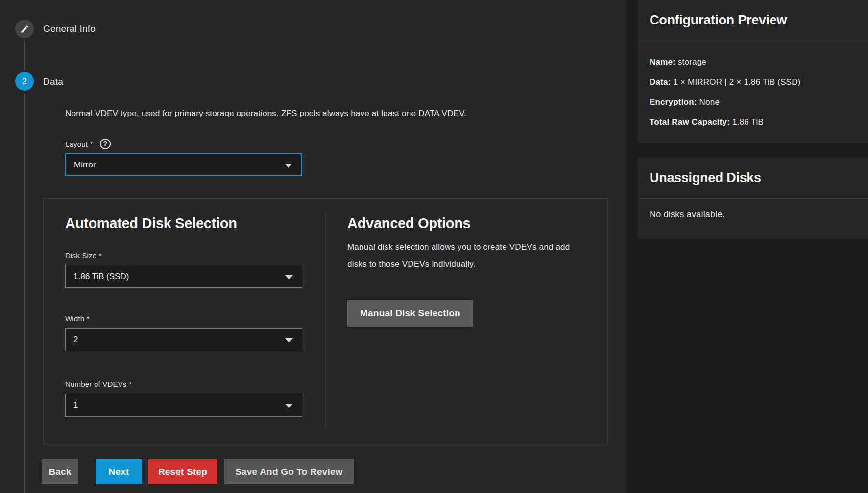 Image resolution: width=868 pixels, height=493 pixels. I want to click on step-data-label: Data, so click(53, 82).